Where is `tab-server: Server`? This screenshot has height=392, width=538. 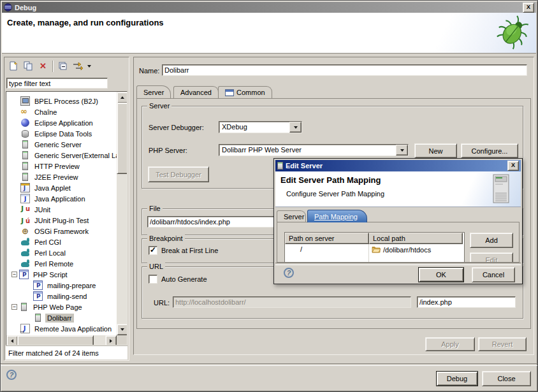
tab-server: Server is located at coordinates (154, 92).